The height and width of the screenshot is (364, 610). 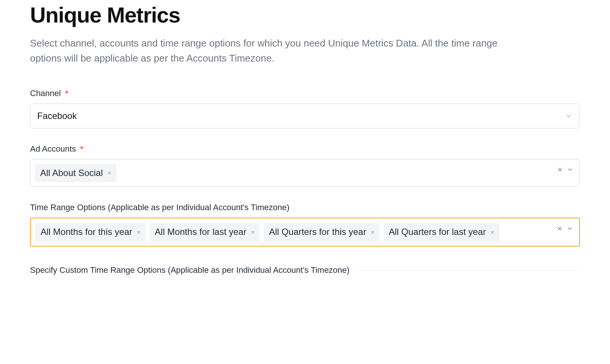 I want to click on ad-accounts-group: Ad Accounts All About Social, so click(x=305, y=166).